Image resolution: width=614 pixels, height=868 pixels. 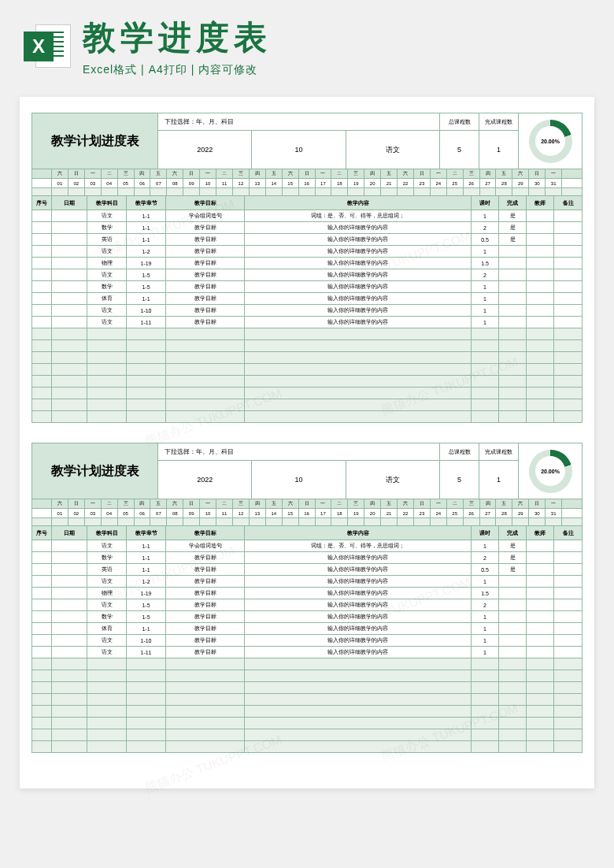 What do you see at coordinates (307, 191) in the screenshot?
I see `gantt-row` at bounding box center [307, 191].